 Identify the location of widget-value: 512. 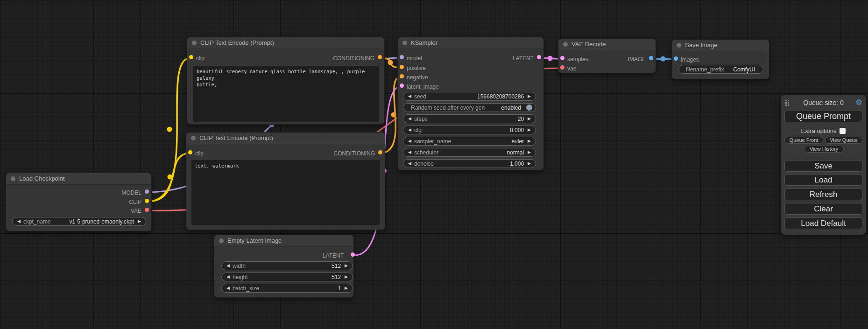
(337, 277).